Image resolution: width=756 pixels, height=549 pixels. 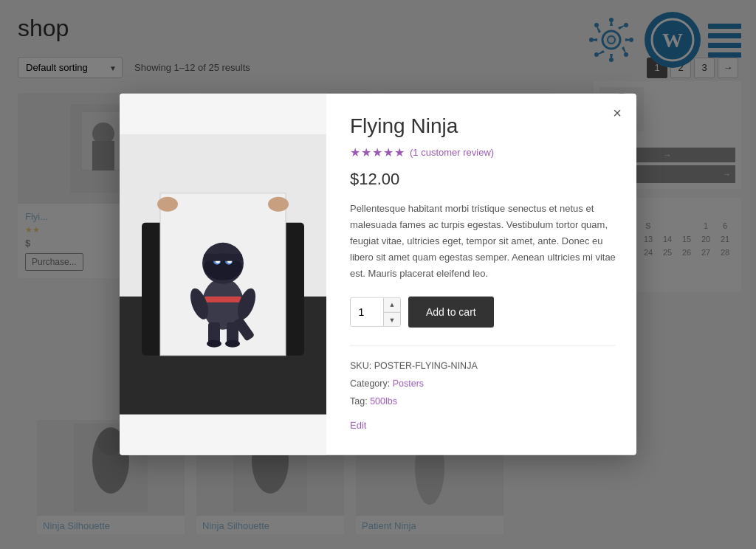 I want to click on quantity-wrapper: ▲ ▼, so click(x=375, y=312).